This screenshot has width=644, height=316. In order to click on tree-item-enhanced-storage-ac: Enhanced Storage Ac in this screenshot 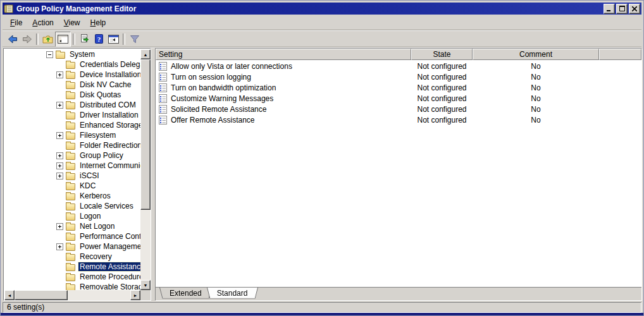, I will do `click(72, 125)`.